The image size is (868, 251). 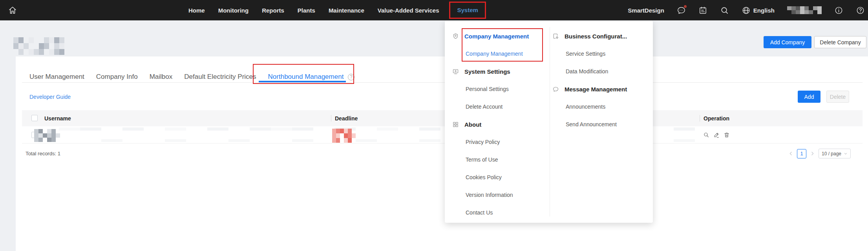 What do you see at coordinates (813, 154) in the screenshot?
I see `next-page-icon` at bounding box center [813, 154].